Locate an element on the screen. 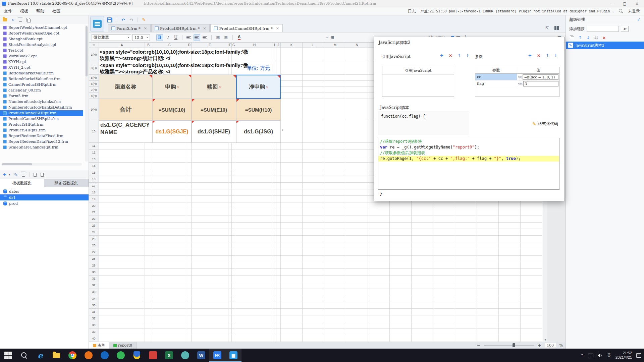  move-down-icon: ↓ is located at coordinates (588, 38).